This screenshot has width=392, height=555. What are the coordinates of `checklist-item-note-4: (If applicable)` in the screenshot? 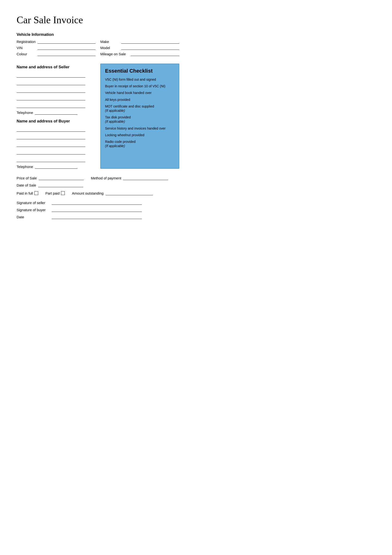 It's located at (140, 111).